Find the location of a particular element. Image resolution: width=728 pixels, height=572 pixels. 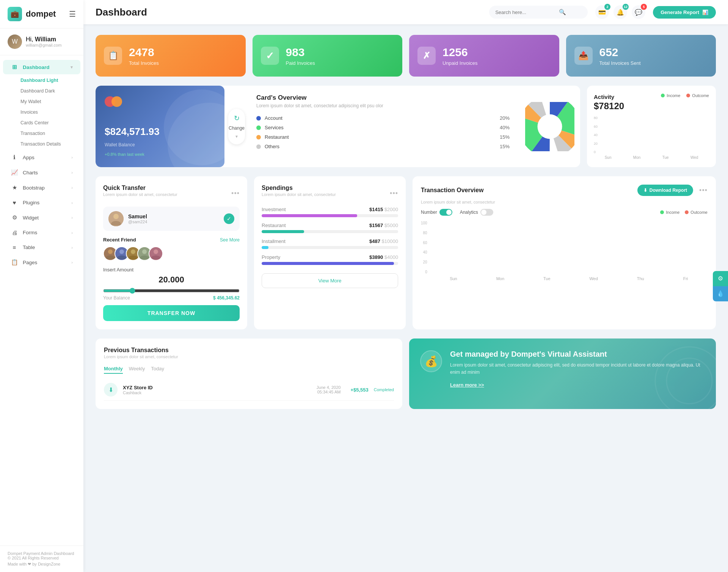

transaction-menu-icon: ••• is located at coordinates (703, 190).